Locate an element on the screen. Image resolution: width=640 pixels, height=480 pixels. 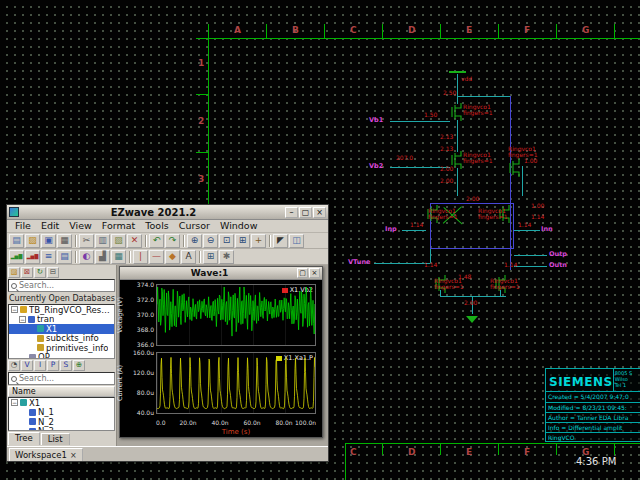
port-vb2: Vb2 is located at coordinates (376, 166).